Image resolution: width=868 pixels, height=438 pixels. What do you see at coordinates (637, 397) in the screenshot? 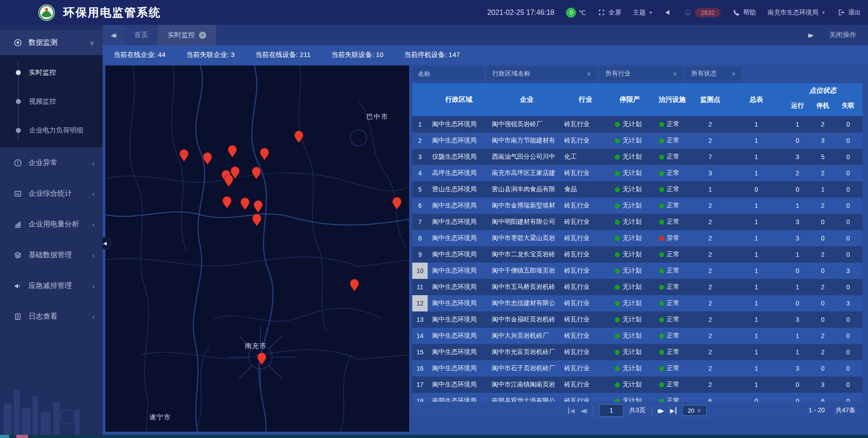
I see `table-row: 18 南部生态环境局 南部县双华土沥有限公 砖瓦行业 无计划 正常 6 0 0 …` at bounding box center [637, 397].